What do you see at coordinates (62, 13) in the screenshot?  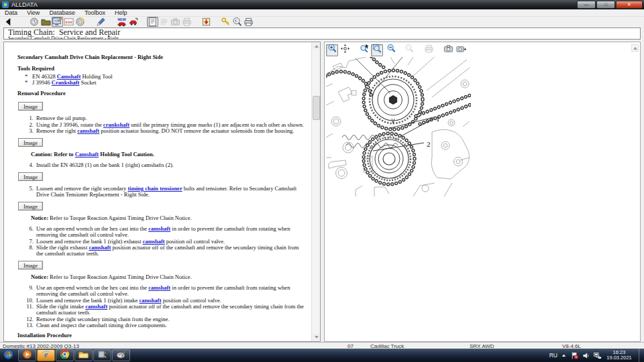 I see `menu-item-database: Database` at bounding box center [62, 13].